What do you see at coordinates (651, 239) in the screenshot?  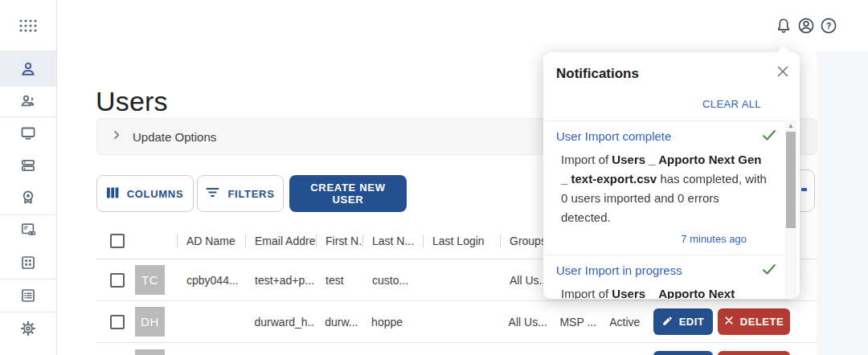 I see `notification-timestamp: 7 minutes ago` at bounding box center [651, 239].